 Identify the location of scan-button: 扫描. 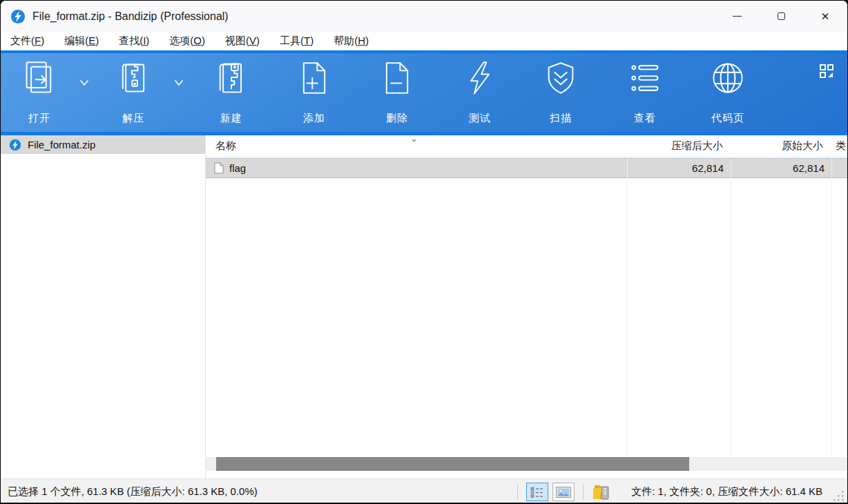
(561, 93).